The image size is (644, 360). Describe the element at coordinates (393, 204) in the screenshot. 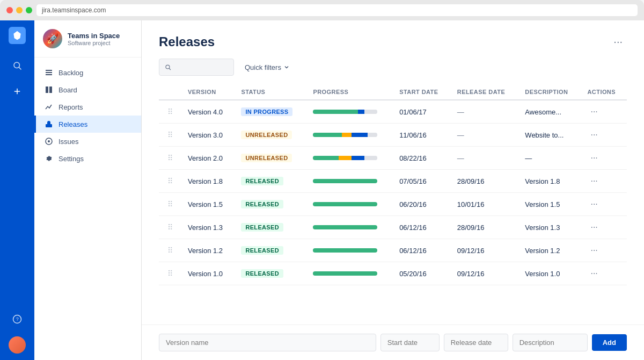

I see `table-row: ⠿ Version 1.5 RELEASED 06/20/16 10/01/16…` at that location.